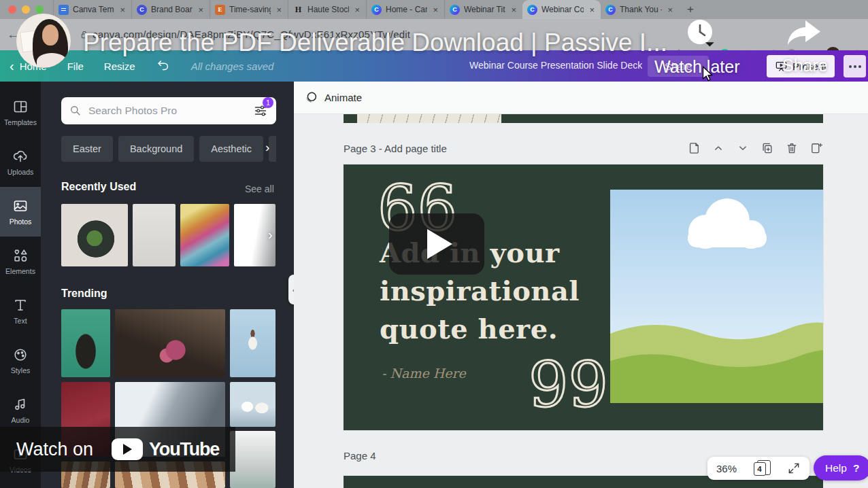 This screenshot has width=868, height=488. I want to click on video-title: Prepare the PDF Deliverable Download | P…, so click(375, 43).